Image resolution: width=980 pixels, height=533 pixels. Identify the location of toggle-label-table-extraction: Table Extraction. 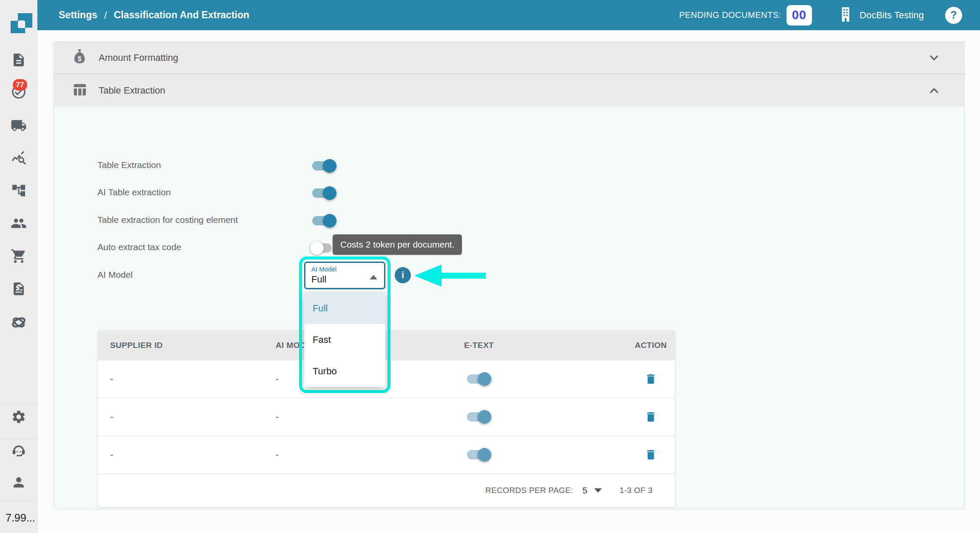
(129, 165).